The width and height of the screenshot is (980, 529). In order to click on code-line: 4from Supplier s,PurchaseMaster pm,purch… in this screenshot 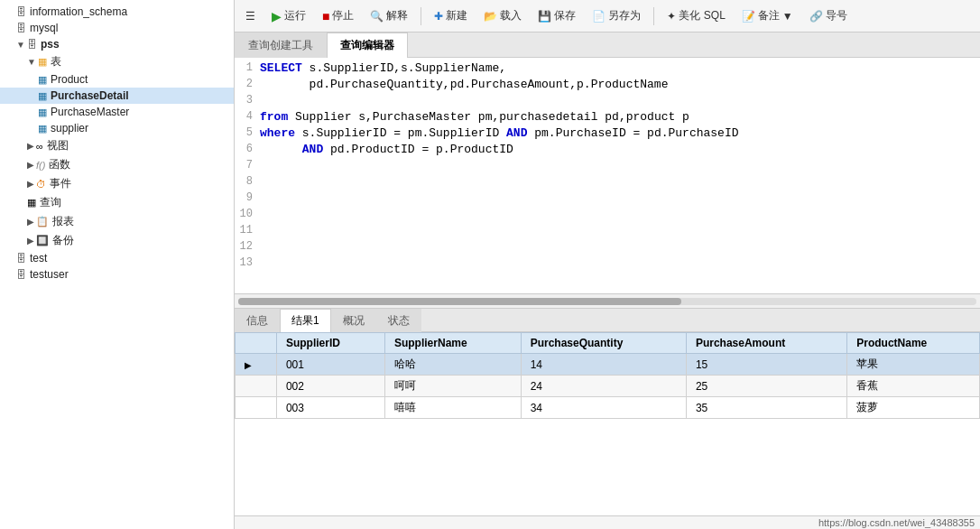, I will do `click(607, 118)`.